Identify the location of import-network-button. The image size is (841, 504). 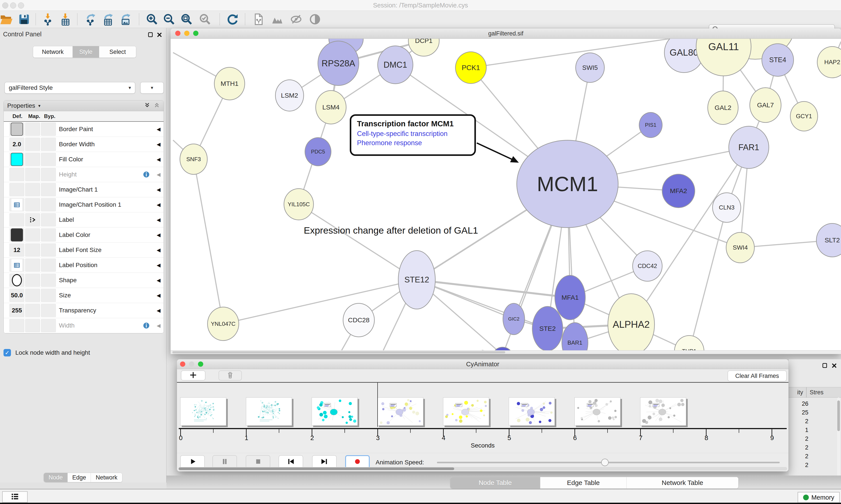
(48, 20).